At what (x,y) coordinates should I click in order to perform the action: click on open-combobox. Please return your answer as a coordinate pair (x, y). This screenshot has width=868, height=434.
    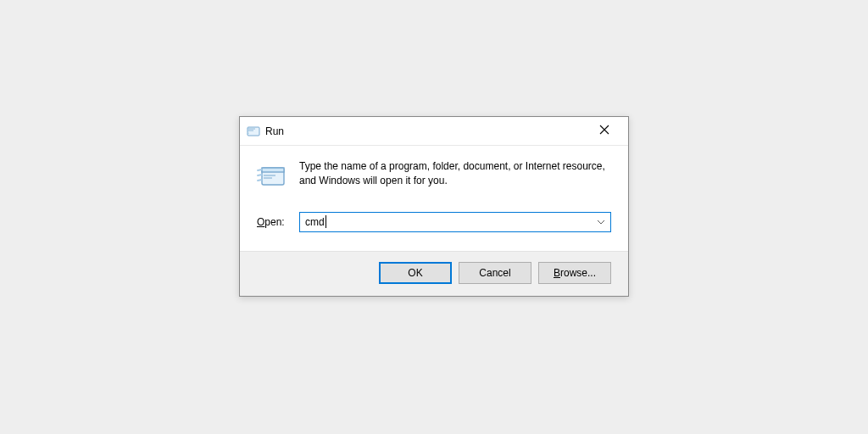
    Looking at the image, I should click on (455, 222).